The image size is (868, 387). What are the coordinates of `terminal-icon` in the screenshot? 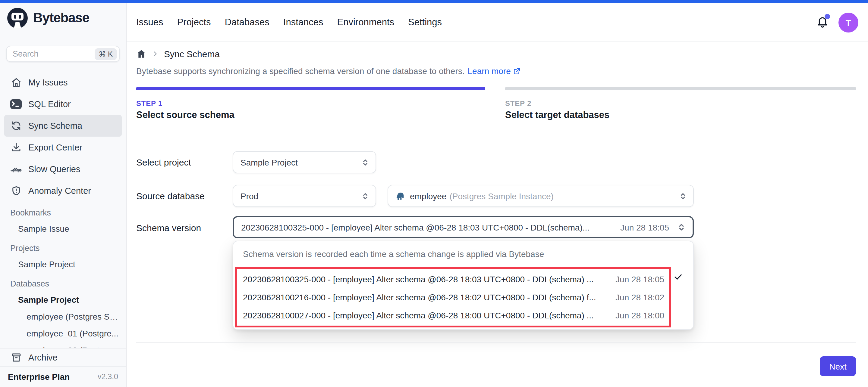 It's located at (16, 104).